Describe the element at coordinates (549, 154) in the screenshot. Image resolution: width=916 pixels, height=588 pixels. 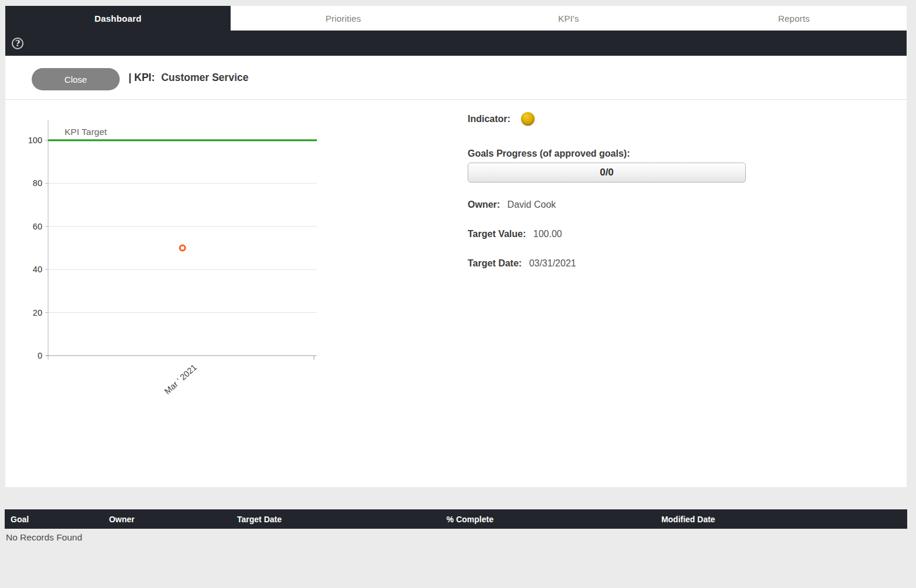
I see `goals-progress-label: Goals Progress (of approved goals):` at that location.